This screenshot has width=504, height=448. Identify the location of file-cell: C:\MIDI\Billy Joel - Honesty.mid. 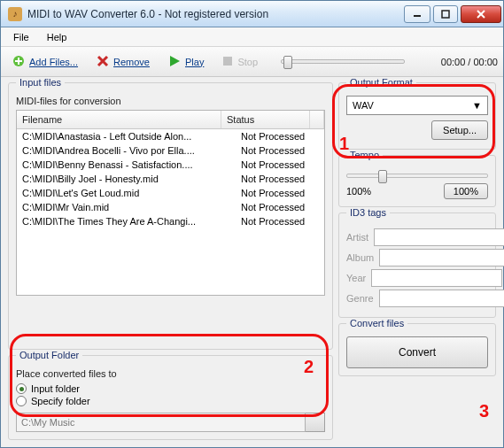
(126, 179).